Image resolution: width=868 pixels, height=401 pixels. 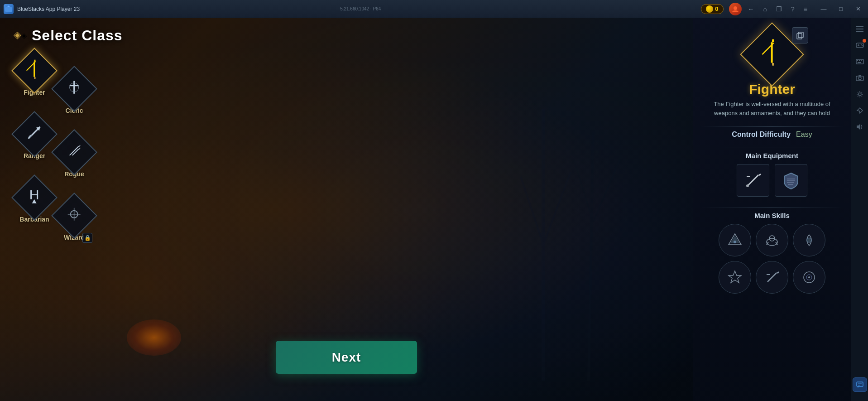 What do you see at coordinates (772, 180) in the screenshot?
I see `equipment-row` at bounding box center [772, 180].